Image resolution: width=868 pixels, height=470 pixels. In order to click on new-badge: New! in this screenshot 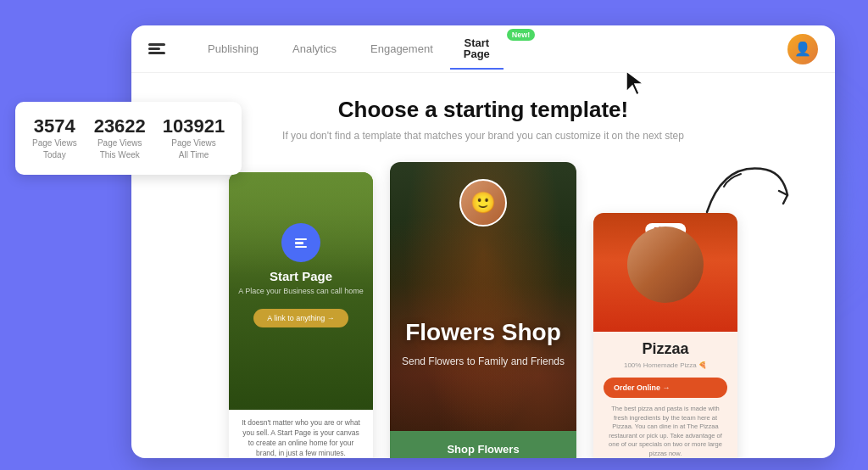, I will do `click(521, 35)`.